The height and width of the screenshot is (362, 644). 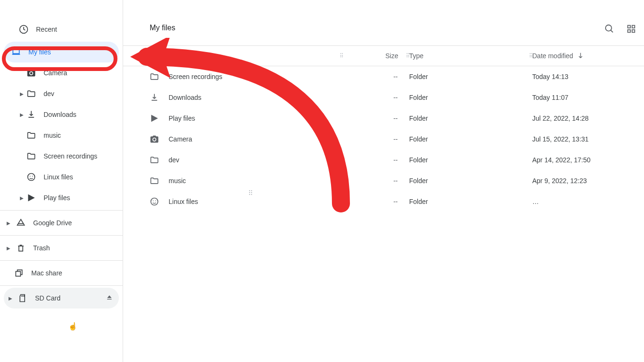 I want to click on sidebar-label: Recent, so click(x=78, y=29).